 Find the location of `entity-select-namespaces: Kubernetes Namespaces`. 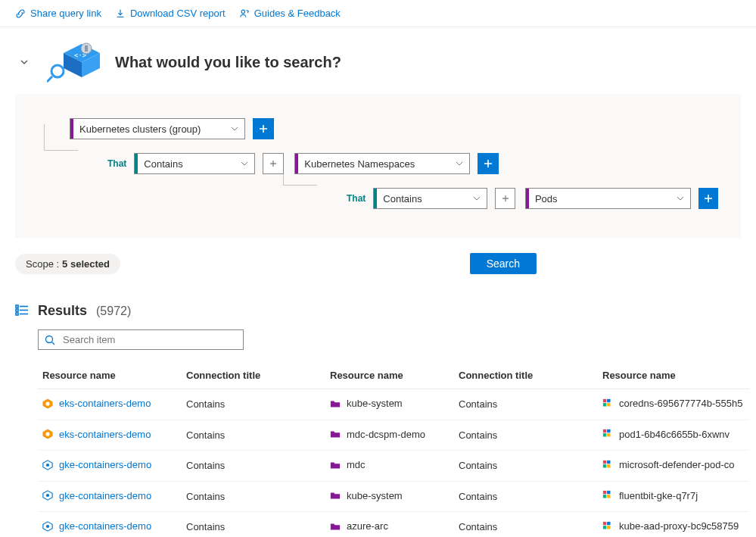

entity-select-namespaces: Kubernetes Namespaces is located at coordinates (382, 164).